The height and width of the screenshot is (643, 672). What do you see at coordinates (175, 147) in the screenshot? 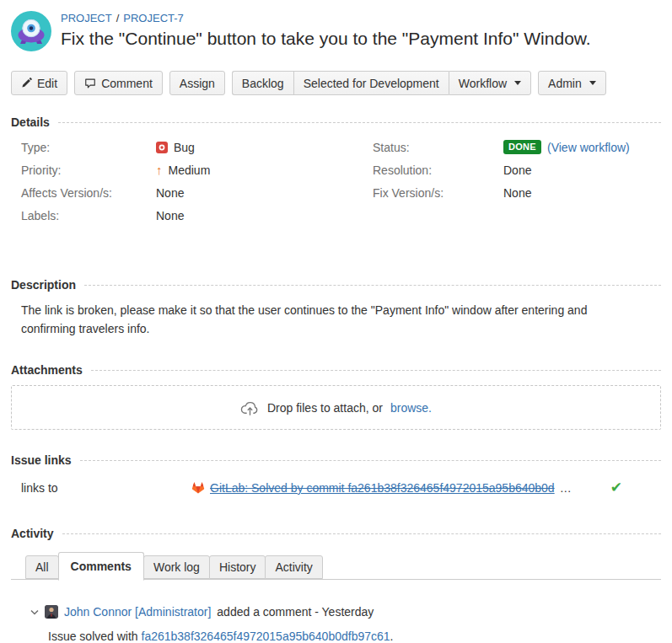
I see `type-value: Bug` at bounding box center [175, 147].